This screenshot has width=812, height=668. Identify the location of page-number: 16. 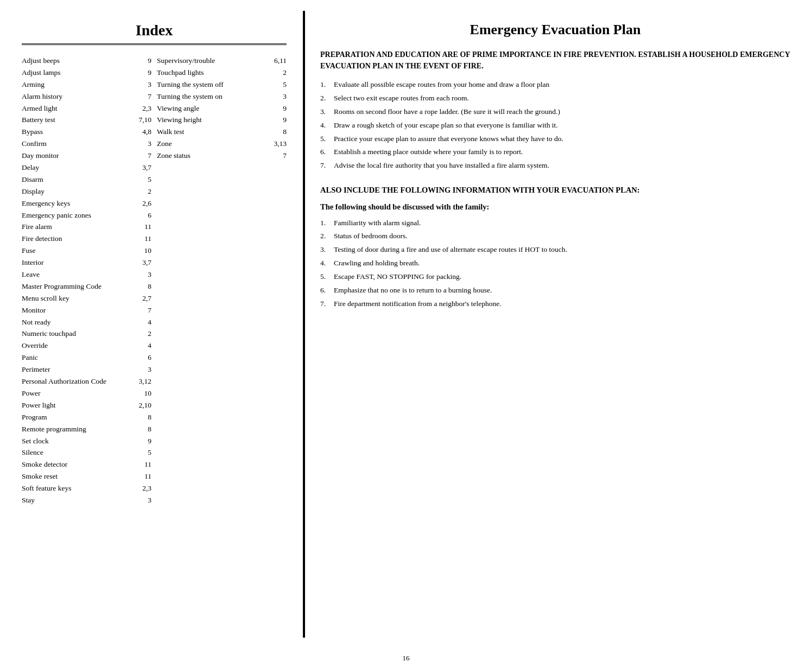
(406, 658).